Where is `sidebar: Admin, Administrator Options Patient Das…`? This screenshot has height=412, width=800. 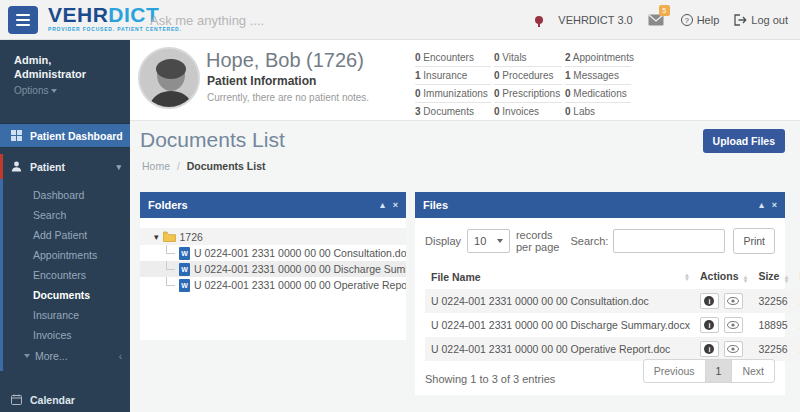
sidebar: Admin, Administrator Options Patient Das… is located at coordinates (65, 226).